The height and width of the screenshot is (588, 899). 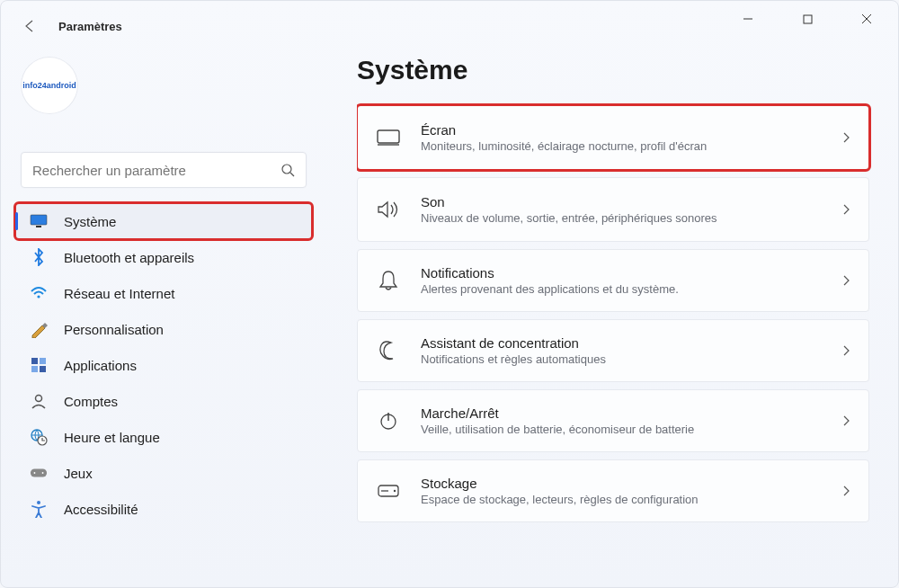 What do you see at coordinates (621, 201) in the screenshot?
I see `panel-title: Son` at bounding box center [621, 201].